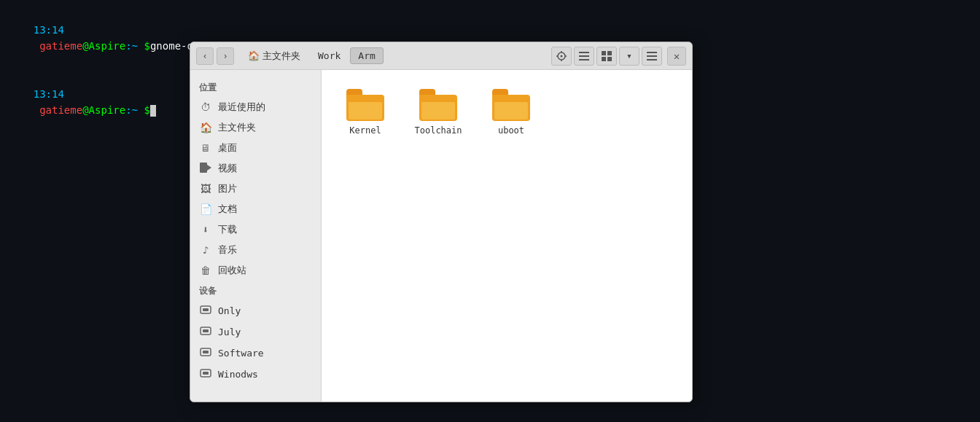 Image resolution: width=980 pixels, height=422 pixels. Describe the element at coordinates (629, 56) in the screenshot. I see `view-dropdown-button: ▾` at that location.